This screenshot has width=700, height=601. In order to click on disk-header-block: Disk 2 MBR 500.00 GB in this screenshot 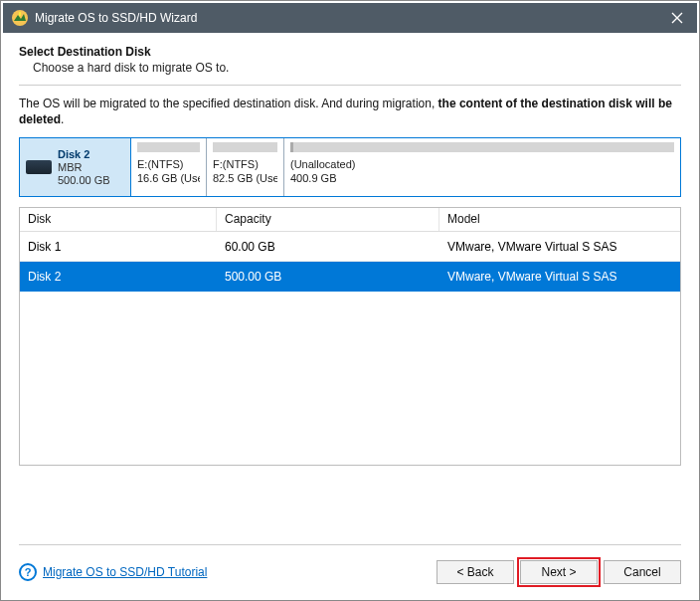, I will do `click(76, 167)`.